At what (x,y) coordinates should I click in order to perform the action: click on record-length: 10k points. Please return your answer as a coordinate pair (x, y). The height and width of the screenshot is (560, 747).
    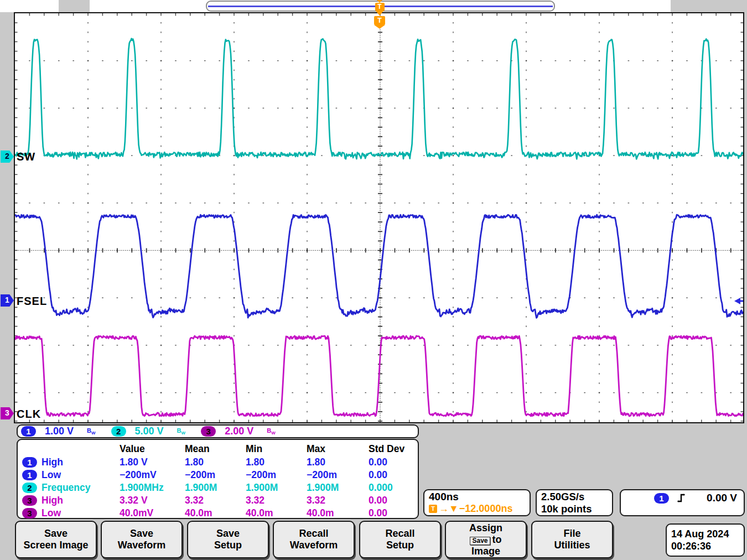
    Looking at the image, I should click on (574, 509).